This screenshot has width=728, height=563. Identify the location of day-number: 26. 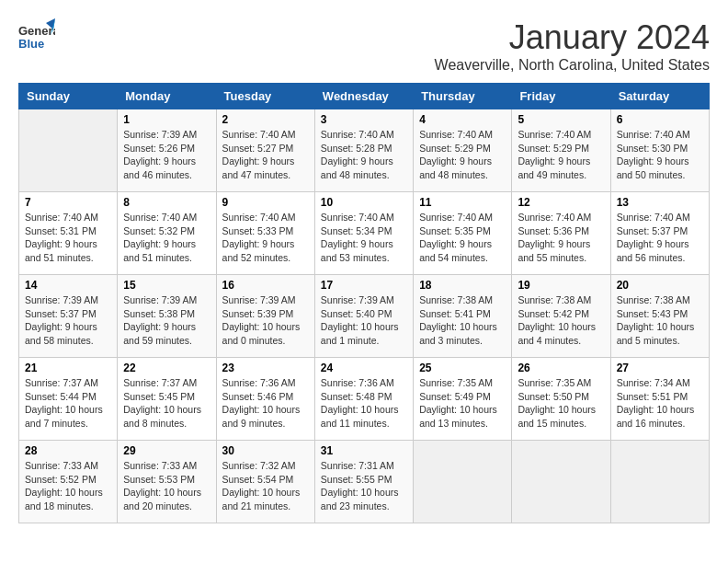
(561, 368).